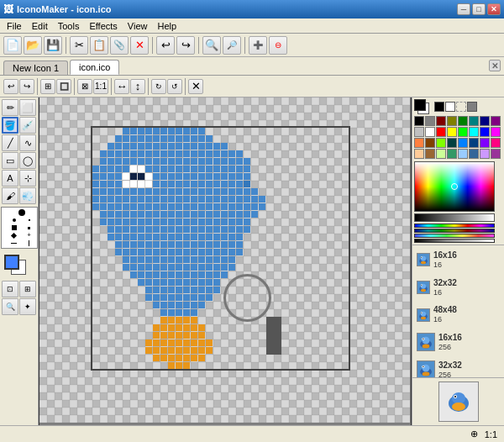 Image resolution: width=504 pixels, height=442 pixels. I want to click on dark-rainbow-line, so click(454, 230).